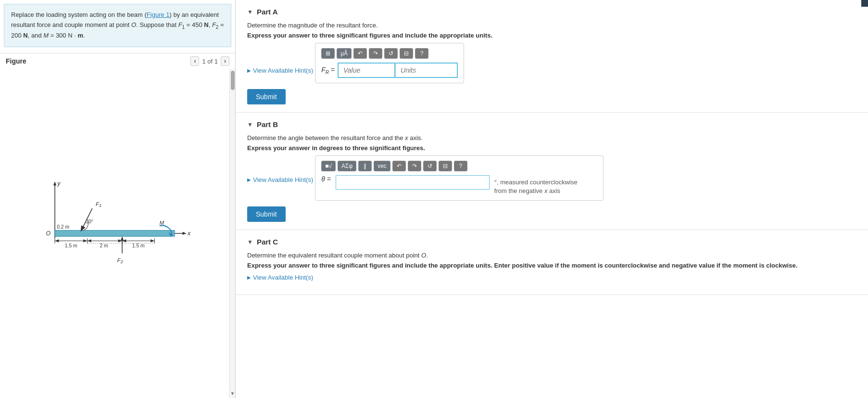 Image resolution: width=868 pixels, height=398 pixels. I want to click on part-b-instruction: Express your answer in degrees to three …, so click(552, 148).